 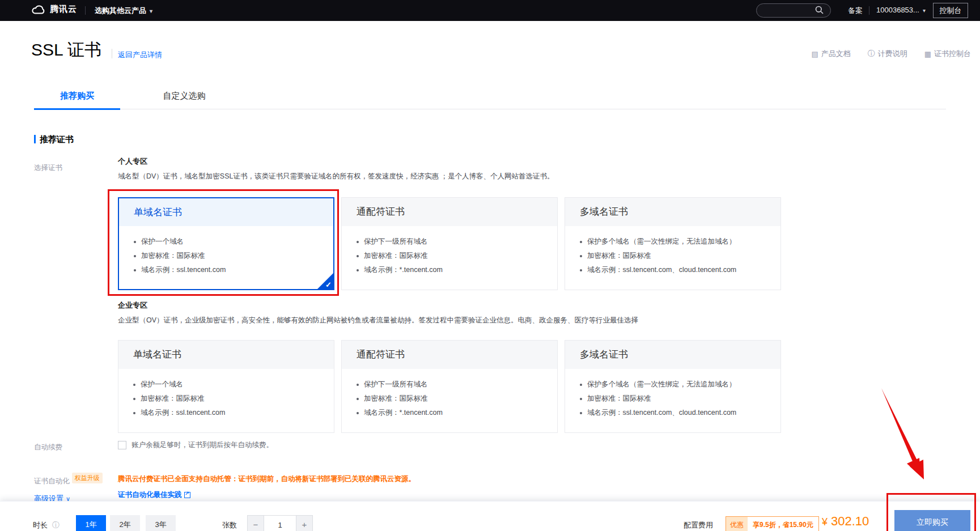 I want to click on zone-desc-enterprise: 企业型（OV）证书，企业级加密证书，高安全性，能够有效的防止网站被钓鱼或者流量被…, so click(x=378, y=321).